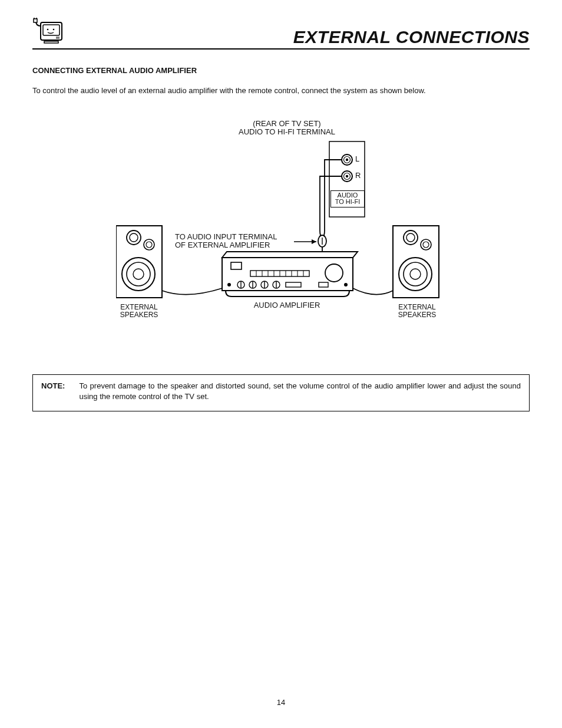 This screenshot has width=562, height=728. I want to click on page-title: EXTERNAL CONNECTIONS, so click(411, 37).